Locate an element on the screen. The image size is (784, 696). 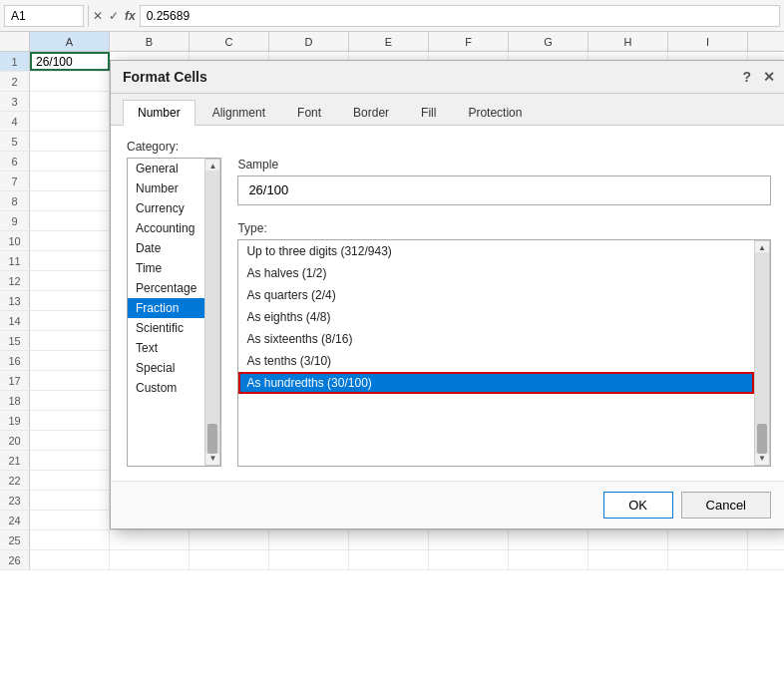
list-item: Text is located at coordinates (166, 348).